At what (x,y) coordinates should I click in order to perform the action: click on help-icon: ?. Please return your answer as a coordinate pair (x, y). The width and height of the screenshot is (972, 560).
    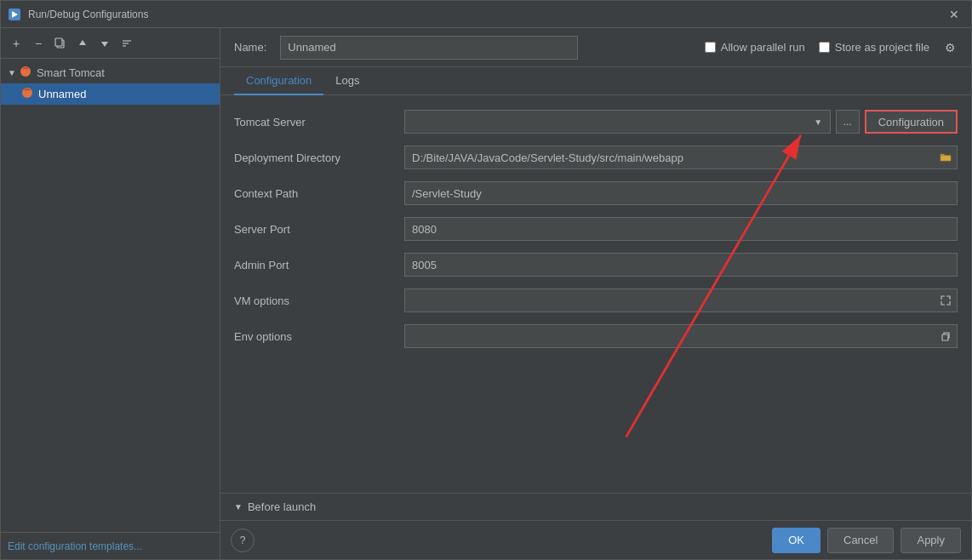
    Looking at the image, I should click on (243, 540).